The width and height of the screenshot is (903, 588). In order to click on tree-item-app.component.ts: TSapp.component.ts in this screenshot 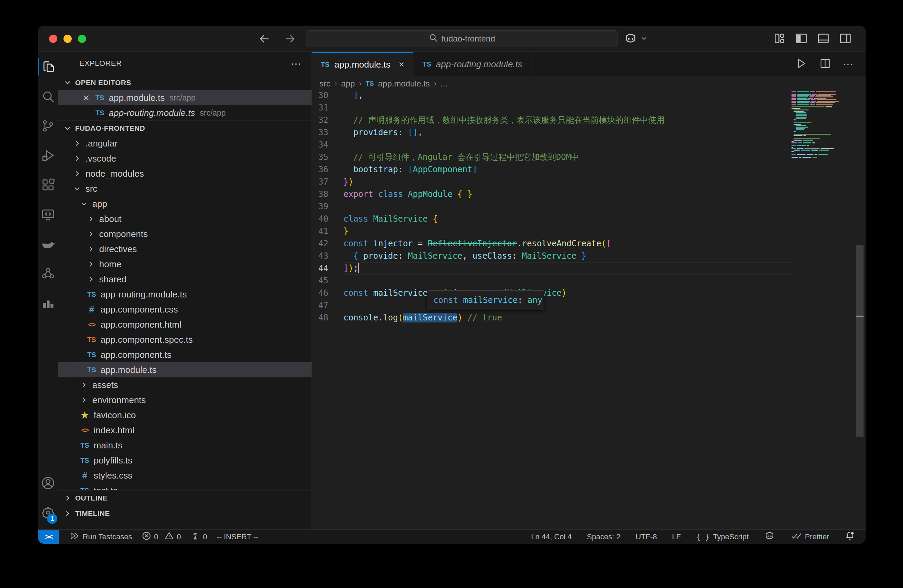, I will do `click(185, 355)`.